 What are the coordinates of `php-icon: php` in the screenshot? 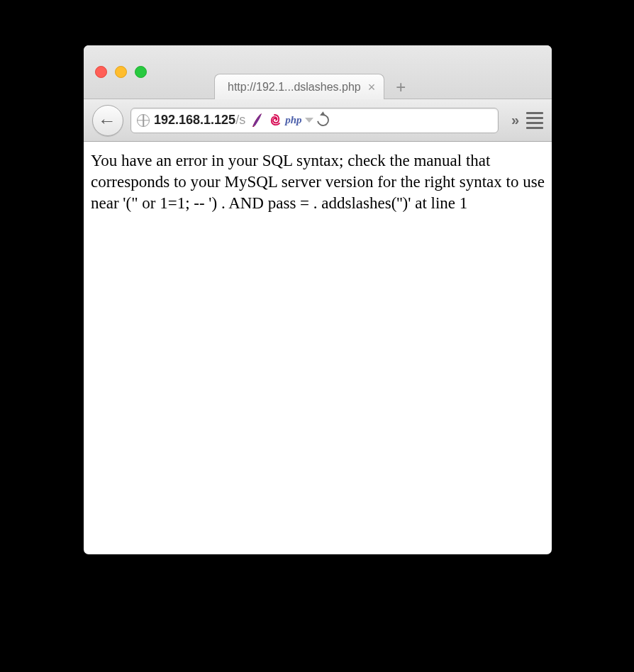 It's located at (294, 121).